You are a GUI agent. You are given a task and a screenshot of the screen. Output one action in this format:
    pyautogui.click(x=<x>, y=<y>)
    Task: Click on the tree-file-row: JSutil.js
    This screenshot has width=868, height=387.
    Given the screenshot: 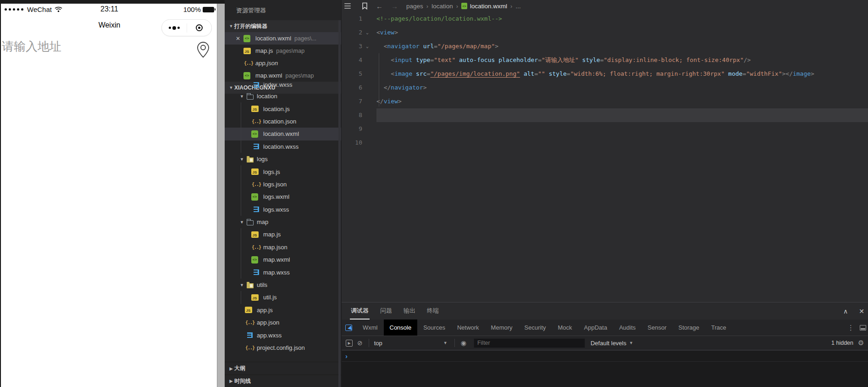 What is the action you would take?
    pyautogui.click(x=283, y=297)
    